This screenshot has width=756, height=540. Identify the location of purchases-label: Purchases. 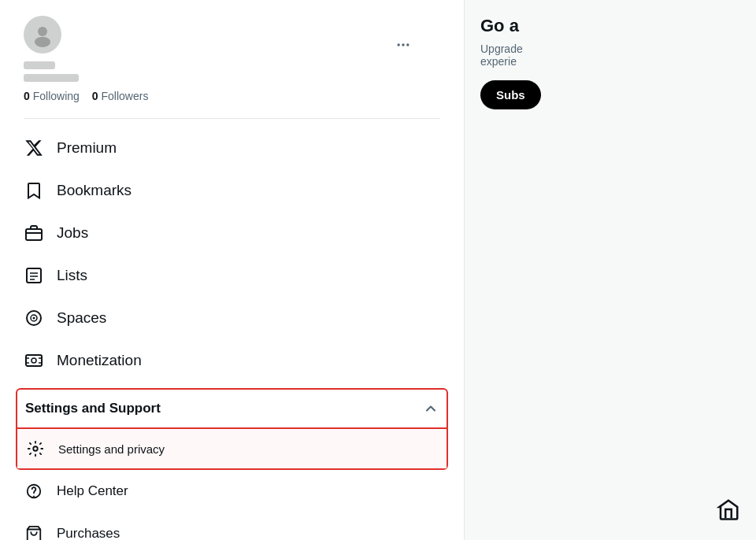
(88, 533).